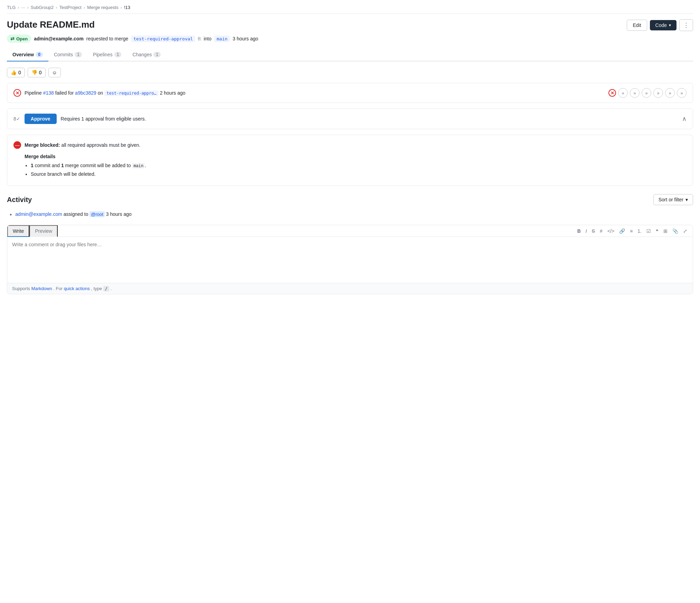  I want to click on pipeline-commit-link: a9bc3829, so click(86, 93).